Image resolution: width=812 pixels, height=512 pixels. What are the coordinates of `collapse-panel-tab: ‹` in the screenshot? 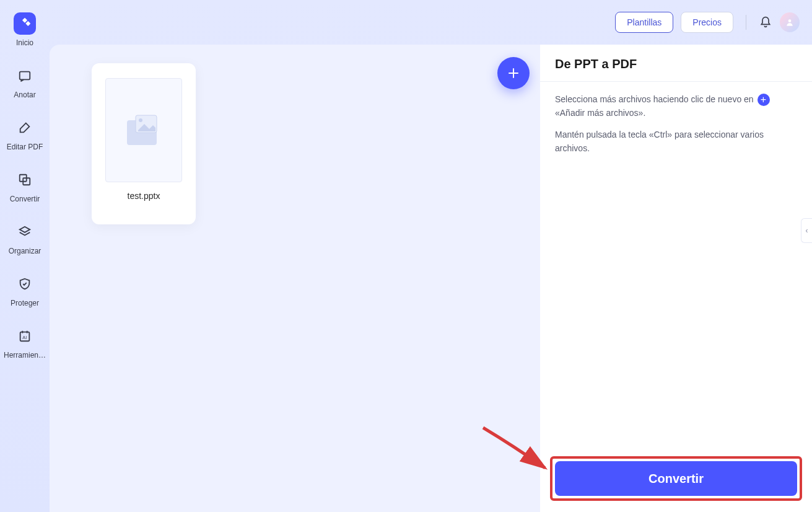 It's located at (806, 231).